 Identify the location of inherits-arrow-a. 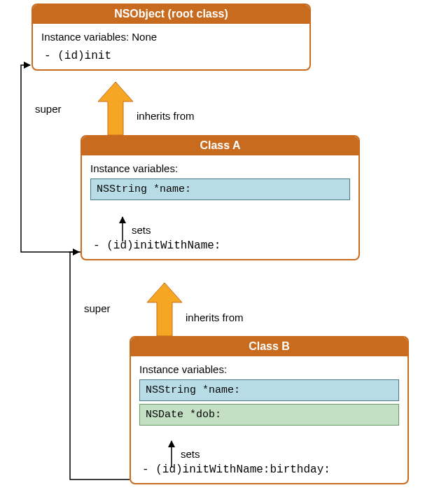
(116, 108).